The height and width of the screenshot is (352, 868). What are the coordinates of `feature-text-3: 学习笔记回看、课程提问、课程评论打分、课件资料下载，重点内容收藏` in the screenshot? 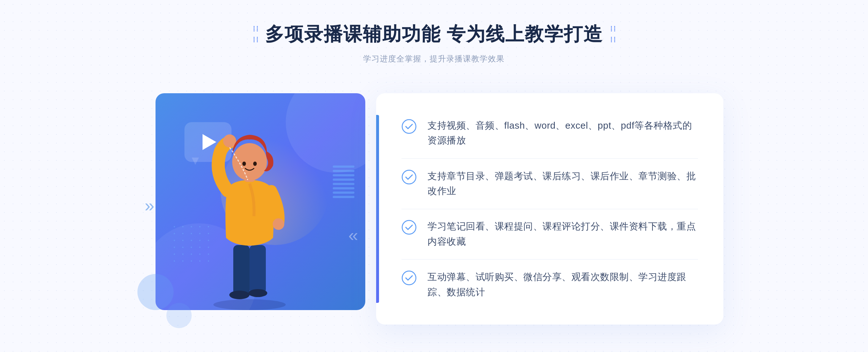 It's located at (563, 234).